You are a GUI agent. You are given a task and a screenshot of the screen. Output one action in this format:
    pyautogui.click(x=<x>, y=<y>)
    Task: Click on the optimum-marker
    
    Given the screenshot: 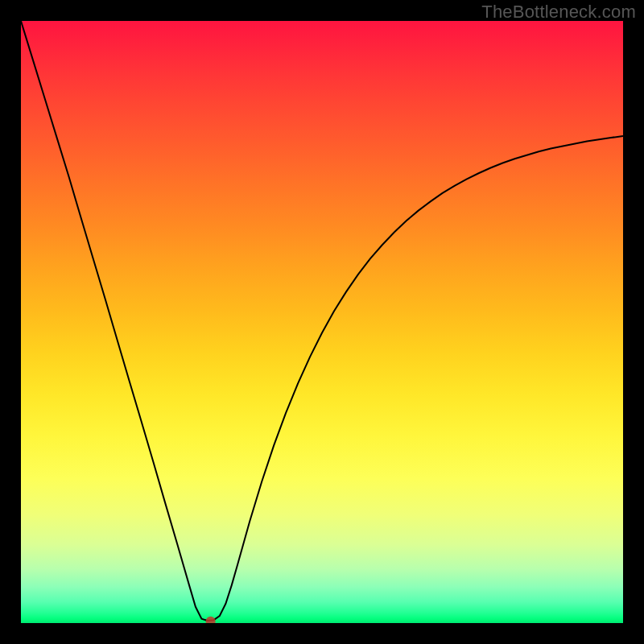 What is the action you would take?
    pyautogui.click(x=211, y=620)
    